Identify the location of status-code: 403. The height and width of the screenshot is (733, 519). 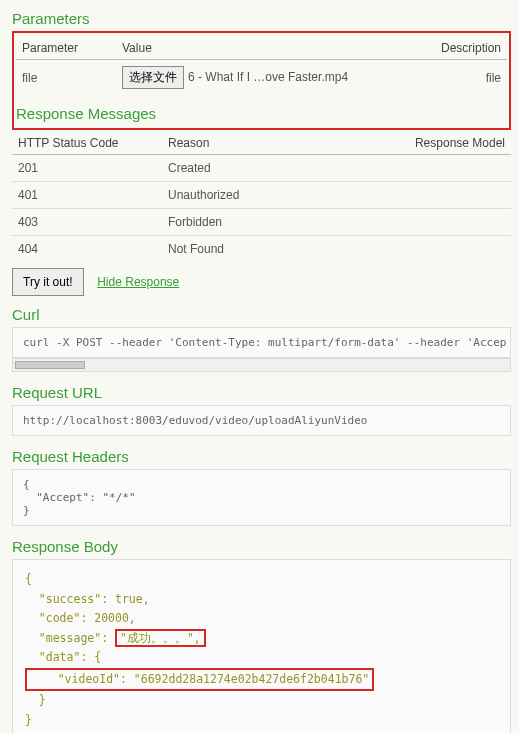
(87, 222).